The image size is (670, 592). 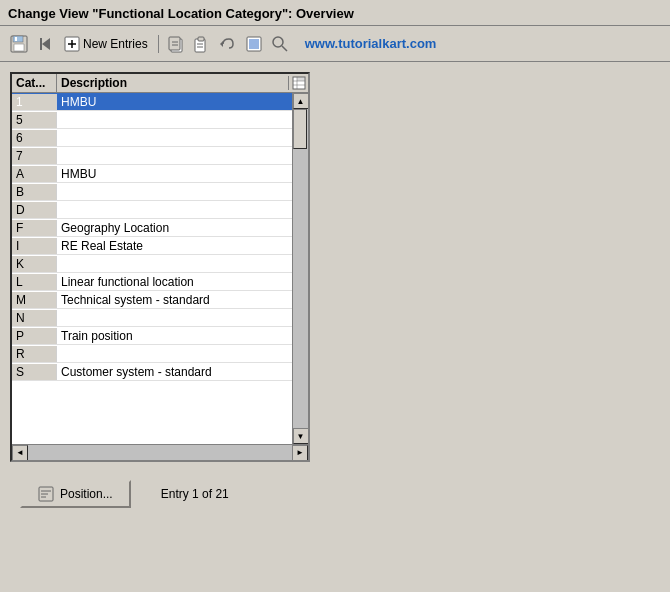 What do you see at coordinates (152, 138) in the screenshot?
I see `table-row: 6` at bounding box center [152, 138].